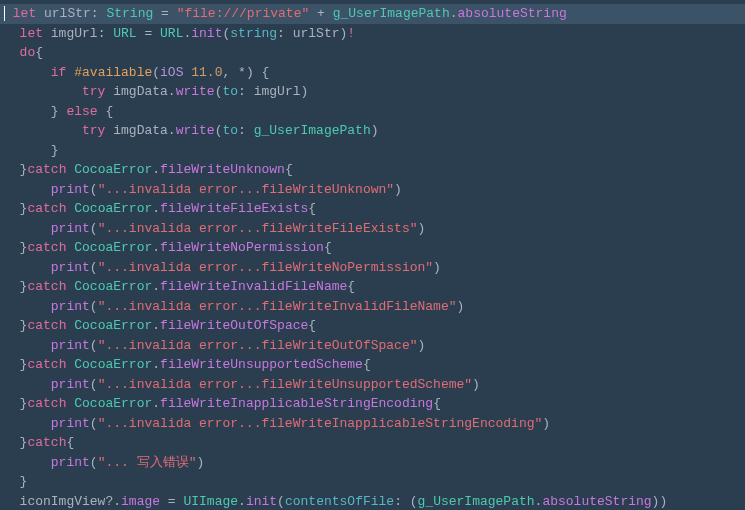  Describe the element at coordinates (372, 151) in the screenshot. I see `code-line: }` at that location.